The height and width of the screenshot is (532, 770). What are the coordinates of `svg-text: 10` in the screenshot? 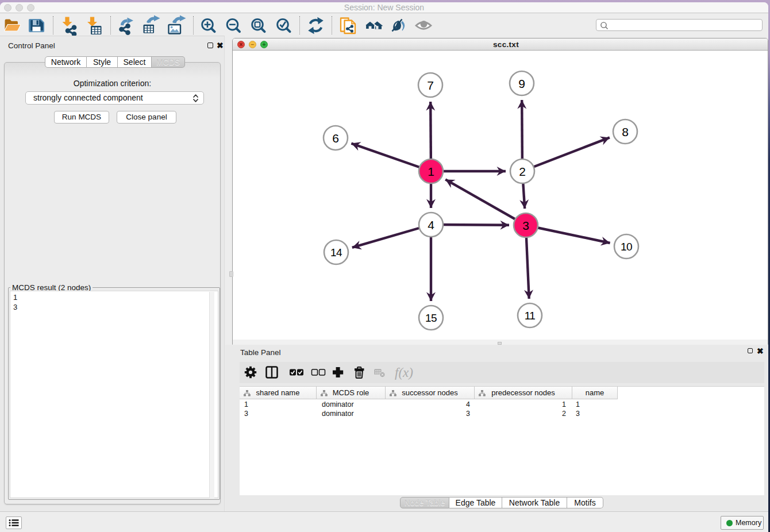 It's located at (626, 247).